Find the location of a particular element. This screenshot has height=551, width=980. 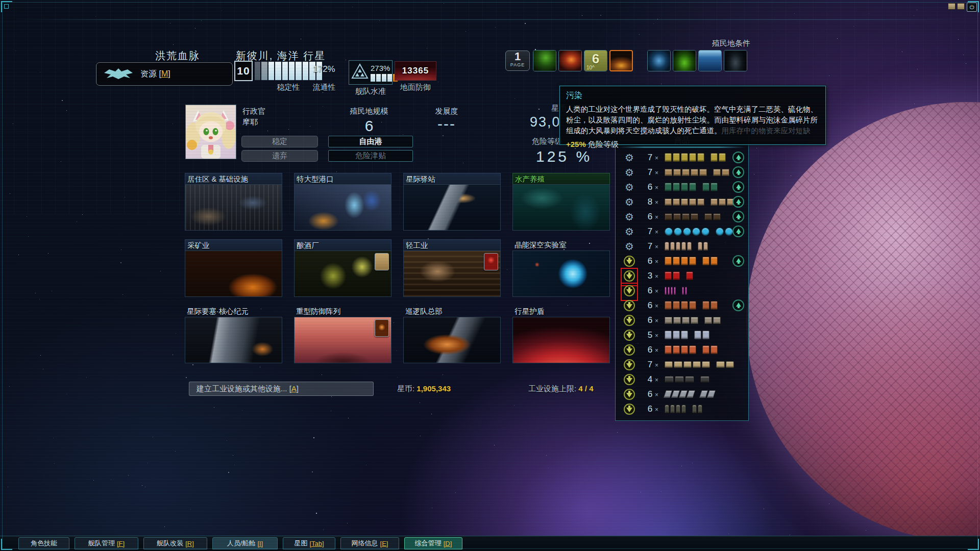

building-tile-habitat: 居住区 & 基础设施 is located at coordinates (234, 202).